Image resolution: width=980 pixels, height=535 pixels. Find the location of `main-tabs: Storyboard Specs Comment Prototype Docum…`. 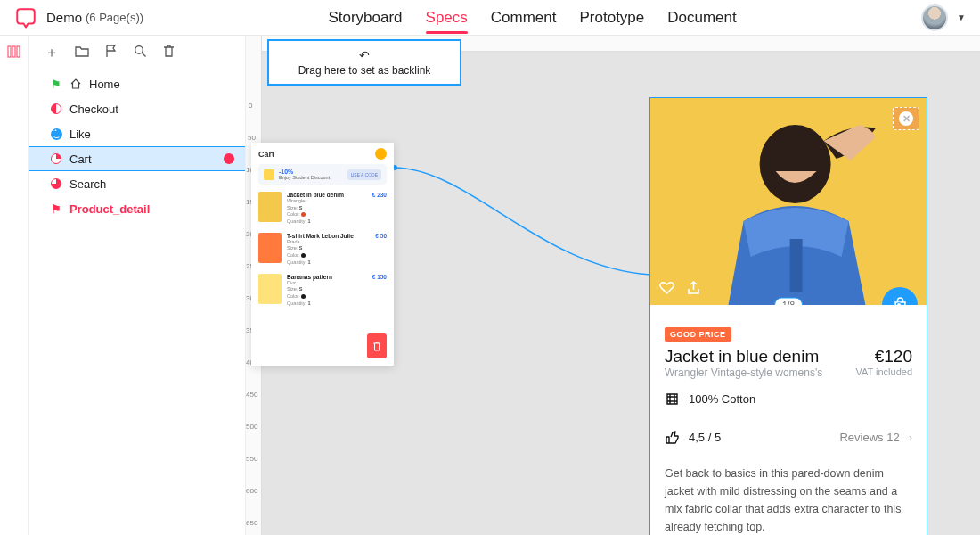

main-tabs: Storyboard Specs Comment Prototype Docum… is located at coordinates (533, 18).